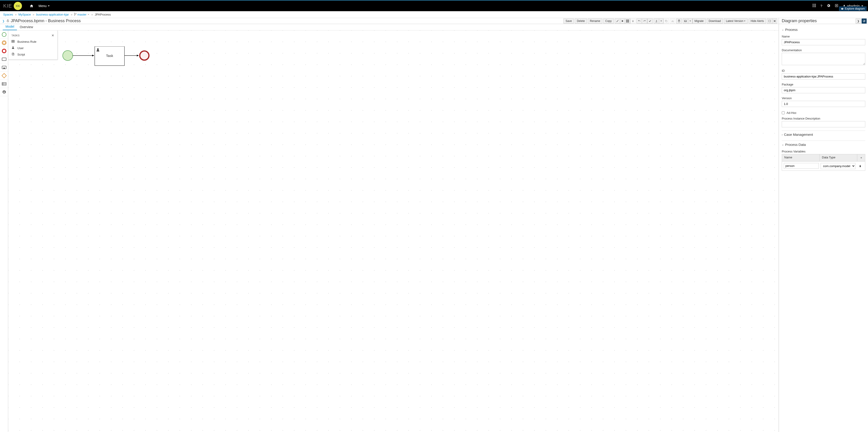 This screenshot has height=432, width=868. Describe the element at coordinates (824, 90) in the screenshot. I see `input-package` at that location.